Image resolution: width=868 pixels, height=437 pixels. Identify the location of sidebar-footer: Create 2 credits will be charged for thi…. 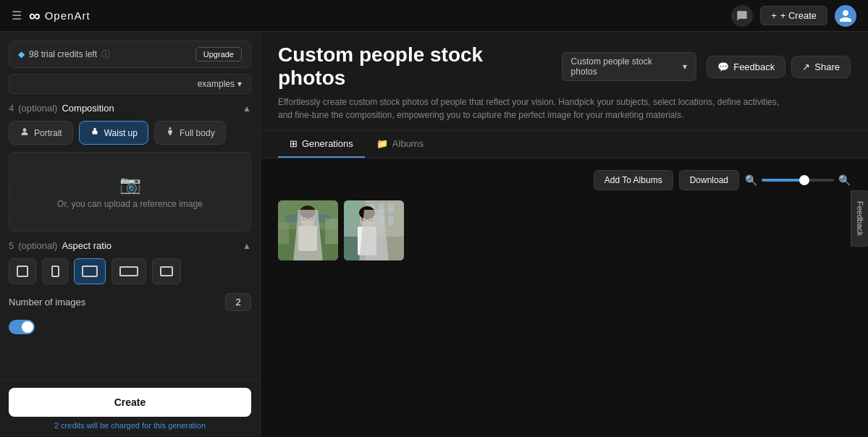
(130, 408).